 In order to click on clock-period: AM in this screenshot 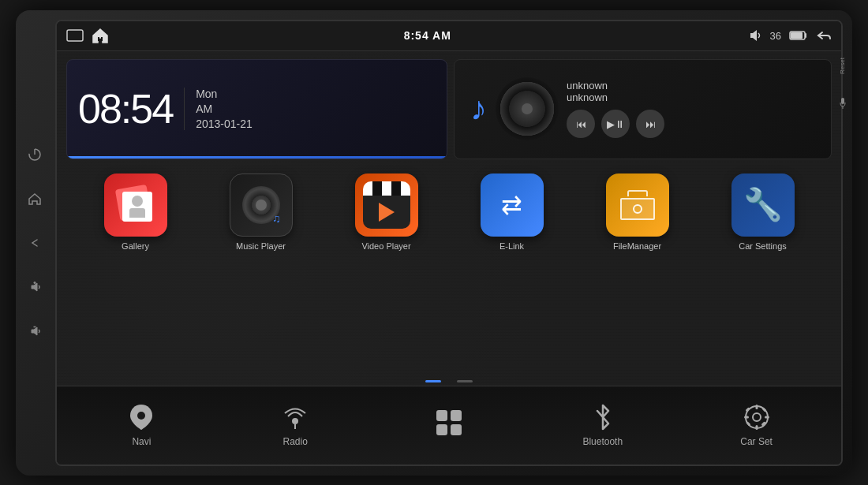, I will do `click(224, 109)`.